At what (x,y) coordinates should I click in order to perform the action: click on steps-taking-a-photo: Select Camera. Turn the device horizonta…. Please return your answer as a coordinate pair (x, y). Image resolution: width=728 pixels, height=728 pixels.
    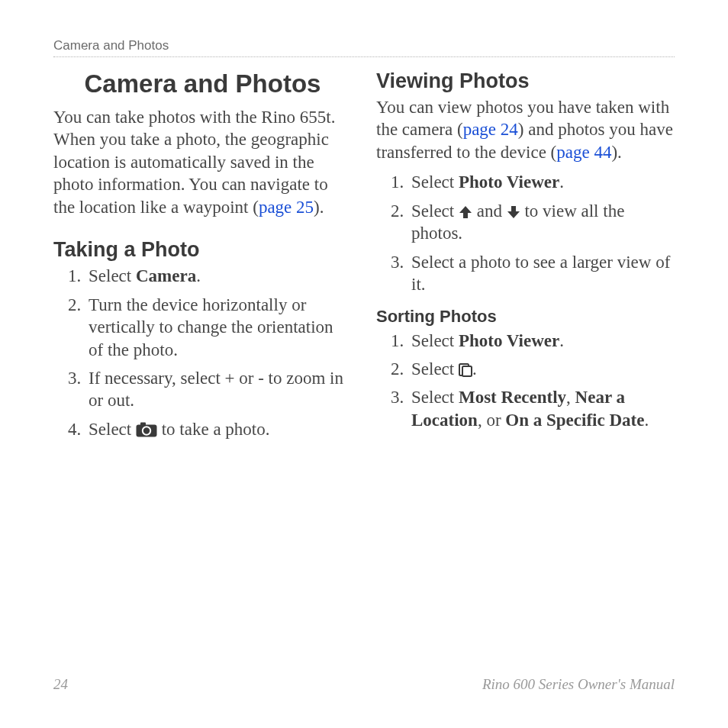
    Looking at the image, I should click on (203, 353).